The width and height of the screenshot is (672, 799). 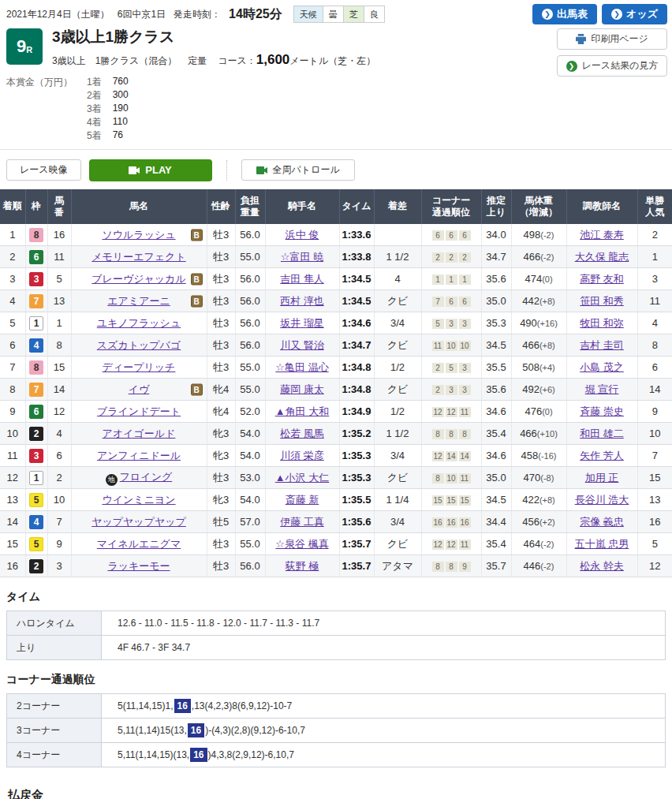 What do you see at coordinates (139, 566) in the screenshot?
I see `horse-name-link: ラッキーモー` at bounding box center [139, 566].